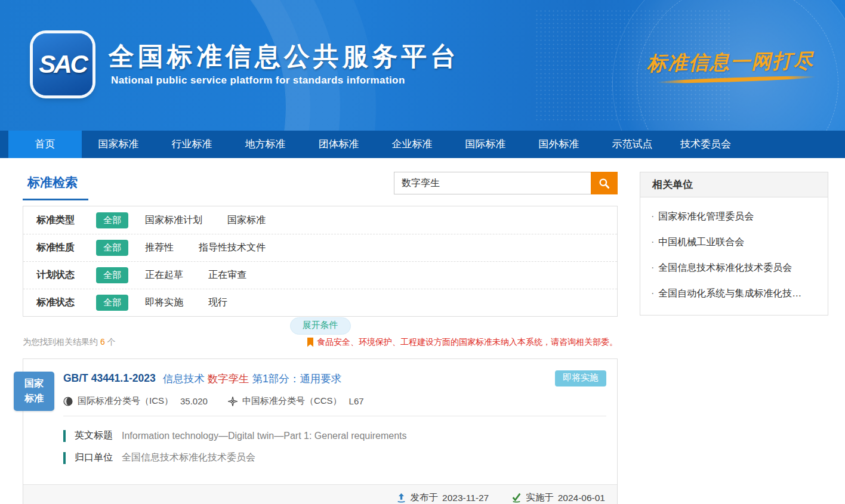  What do you see at coordinates (486, 144) in the screenshot?
I see `nav-item-international-standards: 国际标准` at bounding box center [486, 144].